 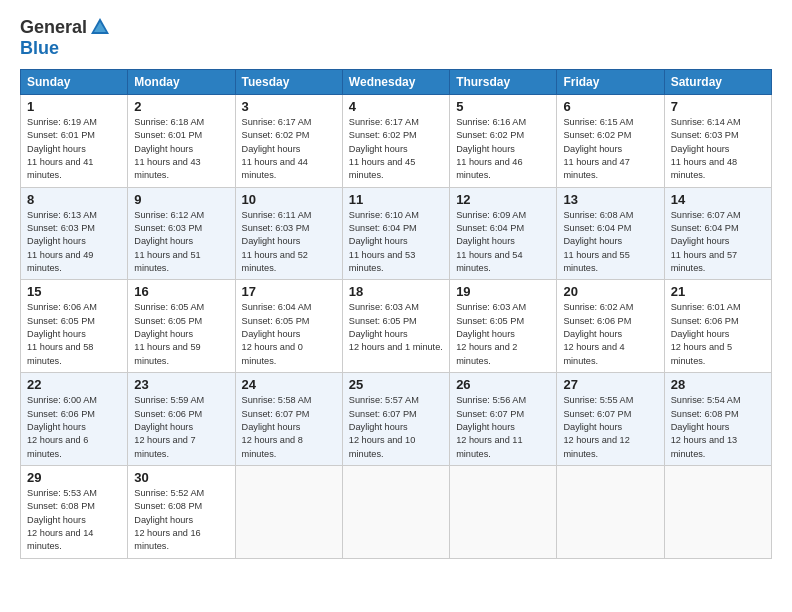 What do you see at coordinates (396, 82) in the screenshot?
I see `calendar-header-row: SundayMondayTuesdayWednesdayThursdayFrid…` at bounding box center [396, 82].